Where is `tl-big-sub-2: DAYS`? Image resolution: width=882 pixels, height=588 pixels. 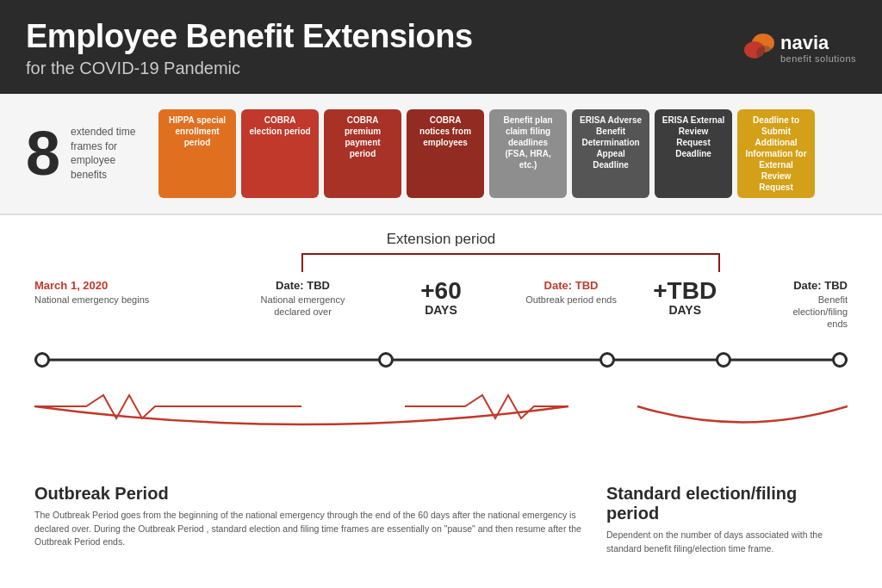
tl-big-sub-2: DAYS is located at coordinates (685, 310).